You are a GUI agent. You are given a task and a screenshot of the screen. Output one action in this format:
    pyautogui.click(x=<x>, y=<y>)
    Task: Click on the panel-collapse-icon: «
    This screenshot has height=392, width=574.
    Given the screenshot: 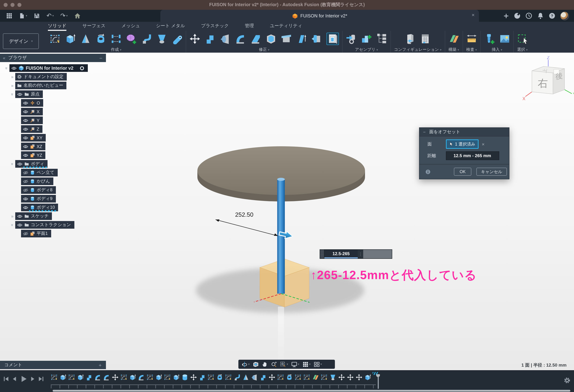 What is the action you would take?
    pyautogui.click(x=4, y=58)
    